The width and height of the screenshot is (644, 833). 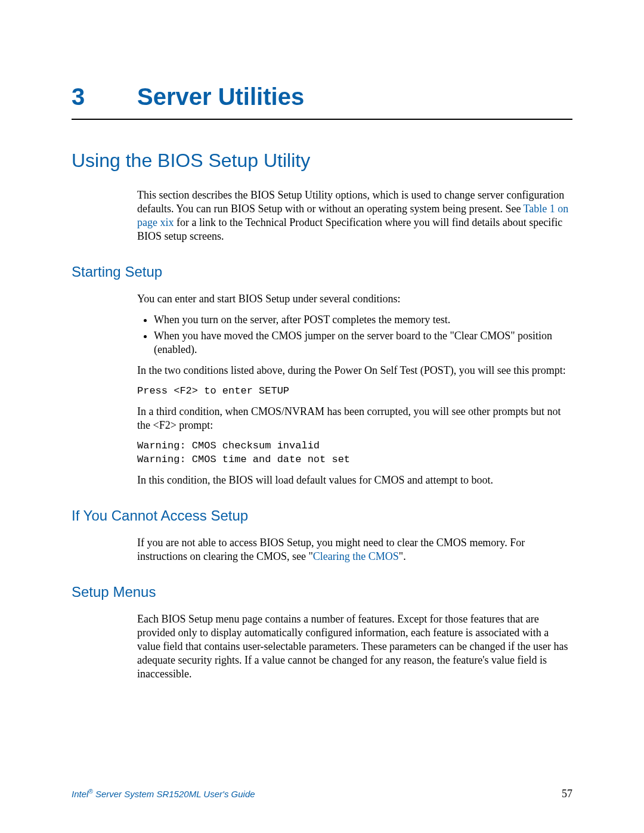 I want to click on footer-guide-title: Intel® Server System SR1520ML User's Gui…, so click(x=163, y=794).